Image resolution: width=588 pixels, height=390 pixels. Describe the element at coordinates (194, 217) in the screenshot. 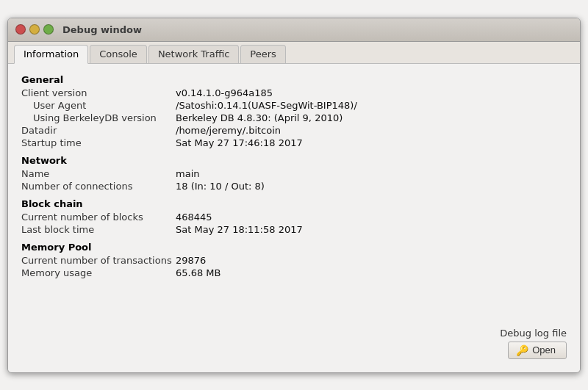

I see `value-block-count: 468445` at that location.